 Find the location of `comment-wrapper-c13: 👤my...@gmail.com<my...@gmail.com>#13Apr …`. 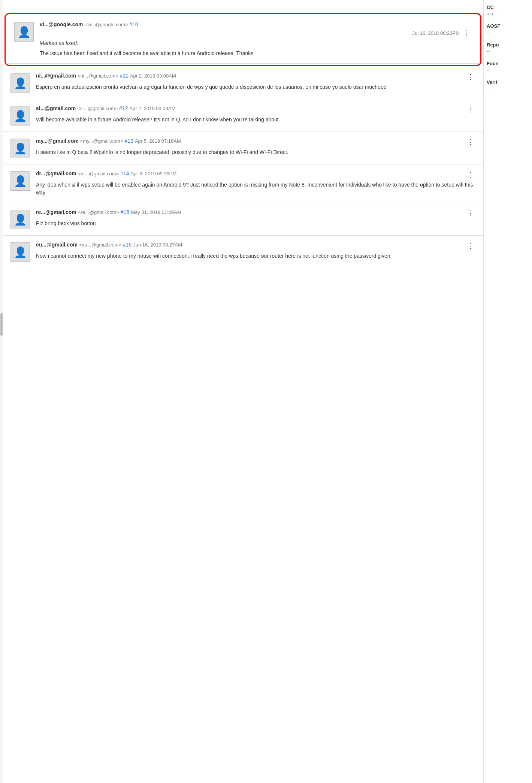

comment-wrapper-c13: 👤my...@gmail.com<my...@gmail.com>#13Apr … is located at coordinates (243, 148).